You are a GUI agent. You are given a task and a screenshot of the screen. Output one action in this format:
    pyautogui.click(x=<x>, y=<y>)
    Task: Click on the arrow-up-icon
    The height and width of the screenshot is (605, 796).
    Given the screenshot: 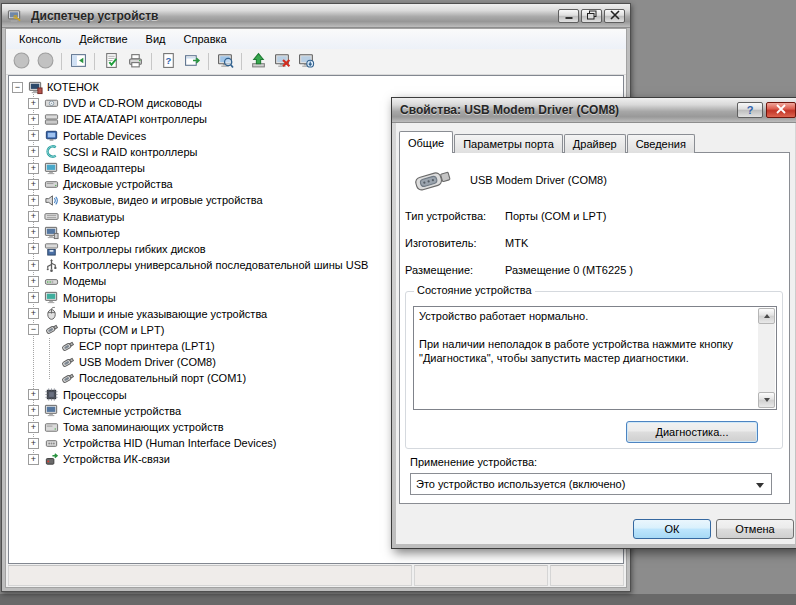 What is the action you would take?
    pyautogui.click(x=767, y=316)
    